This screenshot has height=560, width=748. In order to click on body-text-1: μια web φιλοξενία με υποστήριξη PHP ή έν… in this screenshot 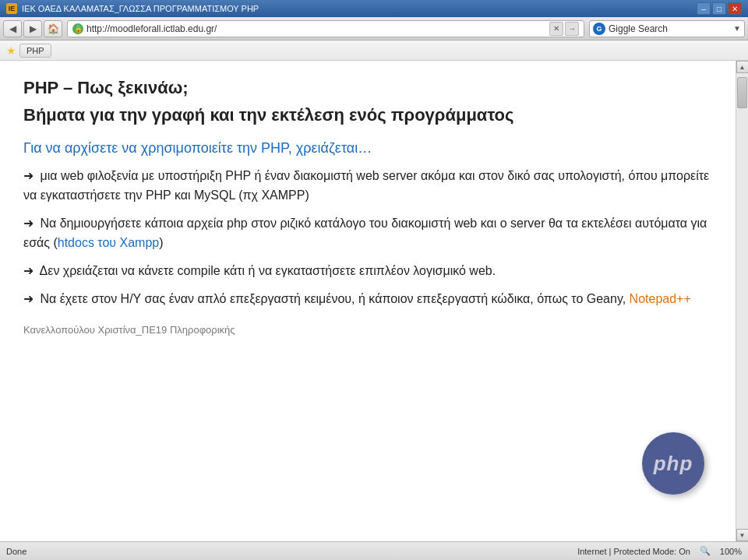, I will do `click(366, 185)`.